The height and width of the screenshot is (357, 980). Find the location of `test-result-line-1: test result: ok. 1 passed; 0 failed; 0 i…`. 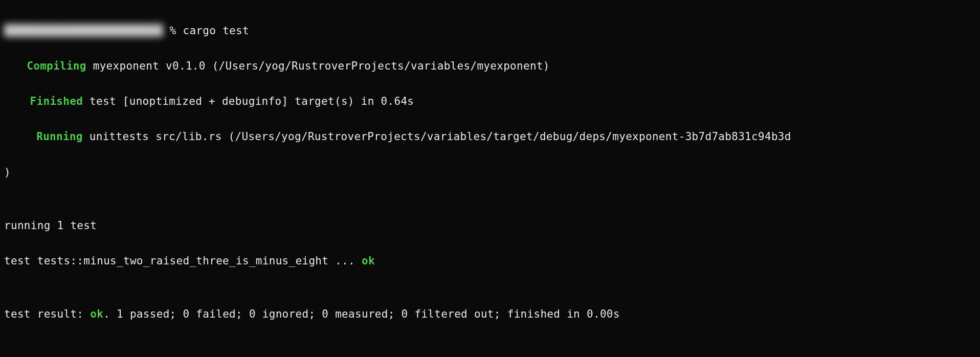

test-result-line-1: test result: ok. 1 passed; 0 failed; 0 i… is located at coordinates (490, 314).